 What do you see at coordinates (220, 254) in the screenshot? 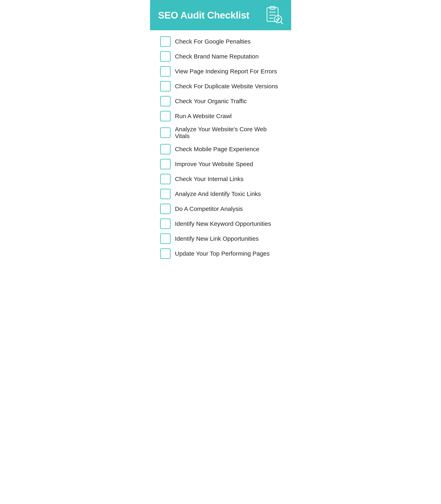
I see `list-item: Update Your Top Performing Pages` at bounding box center [220, 254].